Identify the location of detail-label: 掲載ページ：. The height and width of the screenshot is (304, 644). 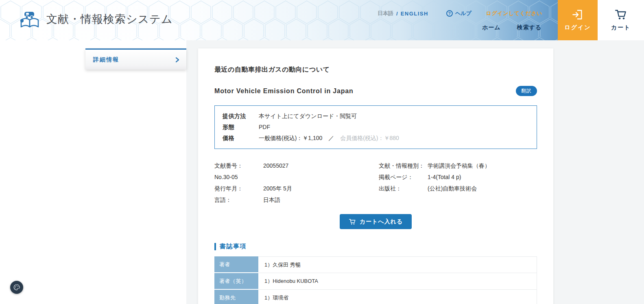
(403, 177).